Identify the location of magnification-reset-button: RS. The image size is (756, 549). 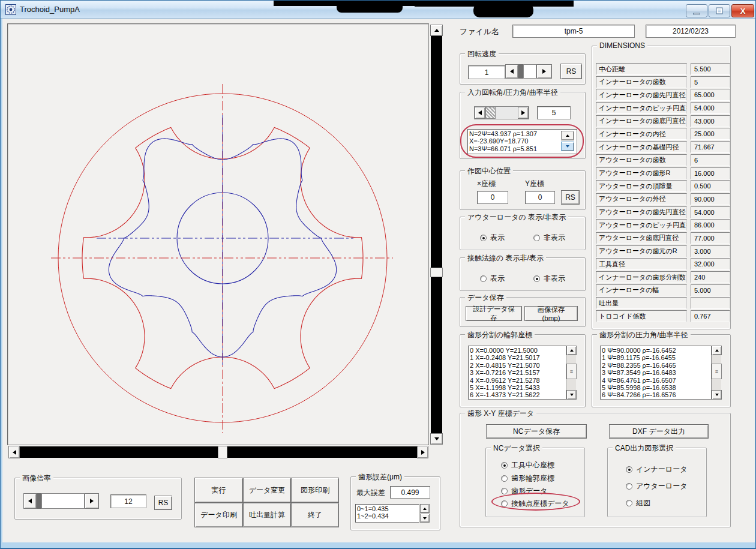
(163, 503).